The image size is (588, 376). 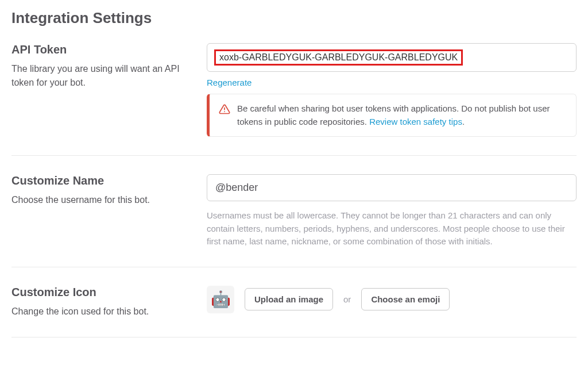 I want to click on choose-emoji-button: Choose an emoji, so click(x=405, y=299).